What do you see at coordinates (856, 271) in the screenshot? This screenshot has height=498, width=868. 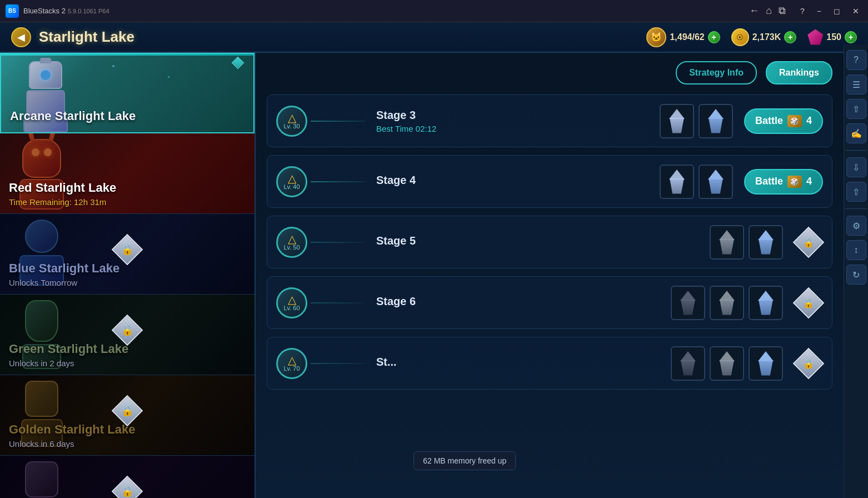 I see `right-sidebar: ? ☰ ⇧ ✍ ⇩ ⇧ ⚙ ↕ ↻` at bounding box center [856, 271].